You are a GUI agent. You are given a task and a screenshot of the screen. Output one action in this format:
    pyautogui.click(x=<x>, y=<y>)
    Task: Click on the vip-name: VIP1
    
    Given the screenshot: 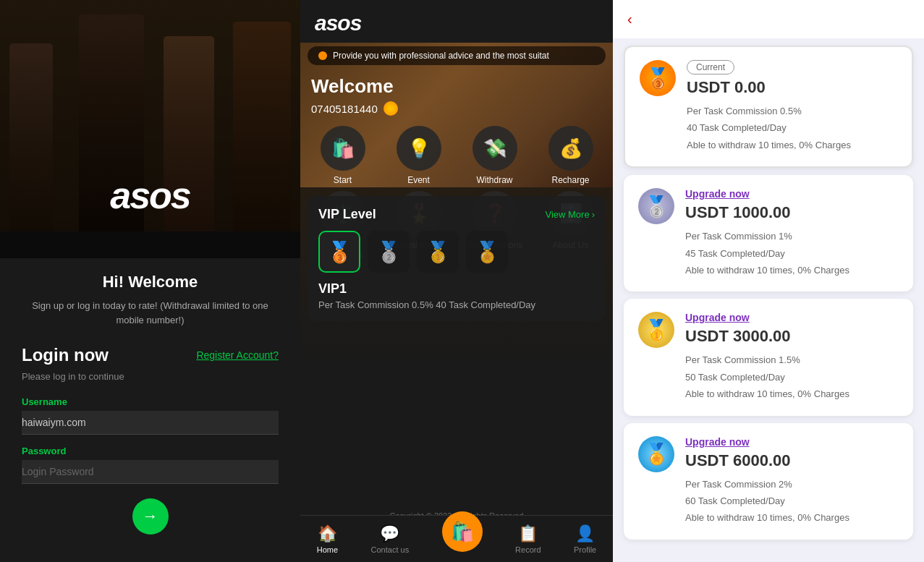 What is the action you would take?
    pyautogui.click(x=457, y=289)
    